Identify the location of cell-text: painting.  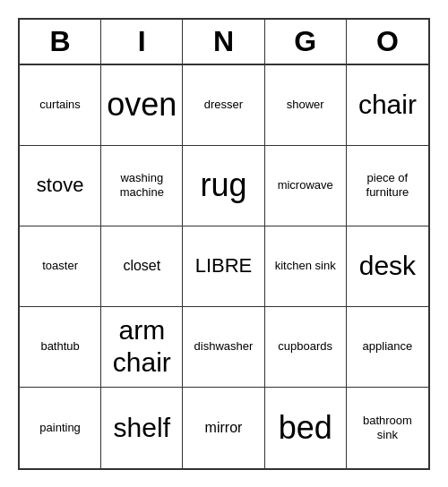
(60, 428).